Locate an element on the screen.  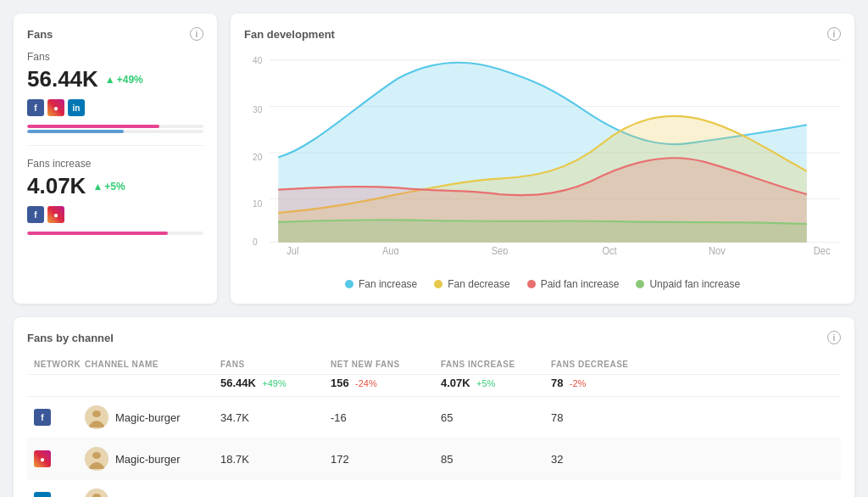
fans-increase-badge-text: +5% is located at coordinates (114, 187).